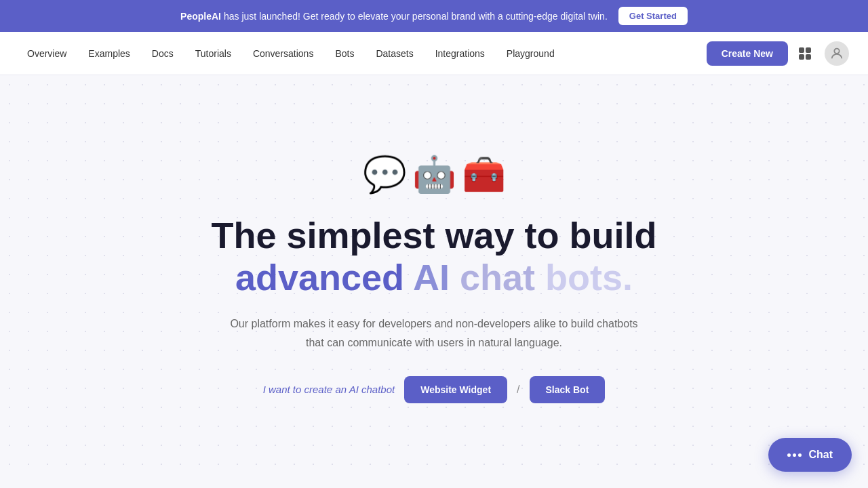 The width and height of the screenshot is (868, 488). Describe the element at coordinates (434, 277) in the screenshot. I see `hero-title-line2: advanced AI chat bots.` at that location.